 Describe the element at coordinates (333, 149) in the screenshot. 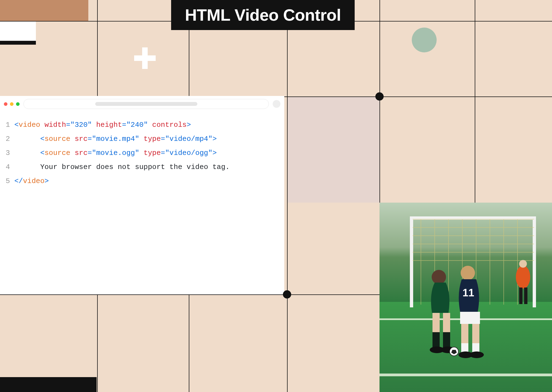

I see `deco-pink-panel` at that location.